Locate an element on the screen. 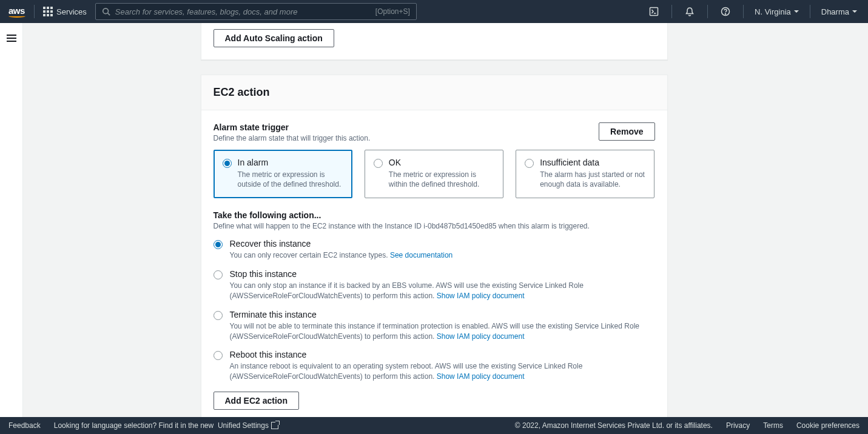  cloudshell-button is located at coordinates (654, 12).